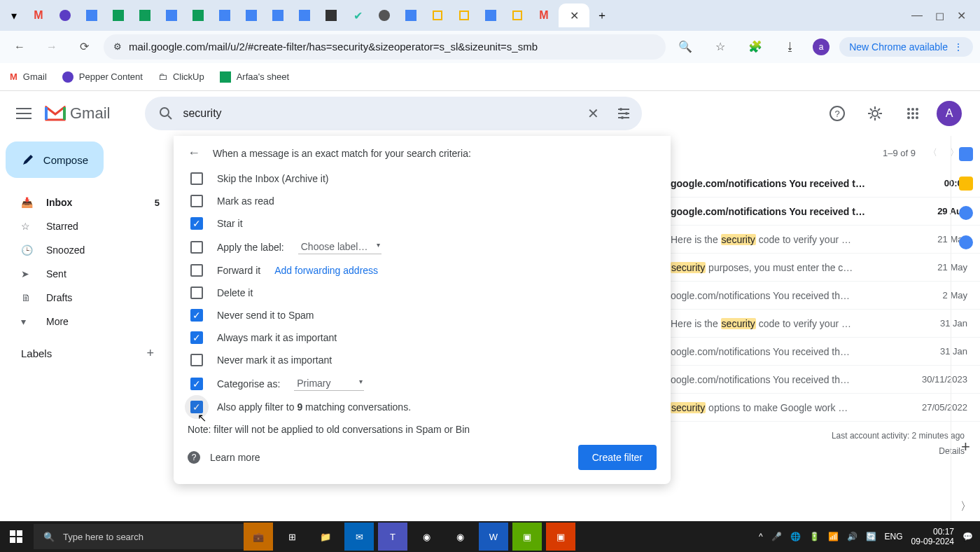 The image size is (980, 552). Describe the element at coordinates (913, 113) in the screenshot. I see `apps-grid-icon` at that location.